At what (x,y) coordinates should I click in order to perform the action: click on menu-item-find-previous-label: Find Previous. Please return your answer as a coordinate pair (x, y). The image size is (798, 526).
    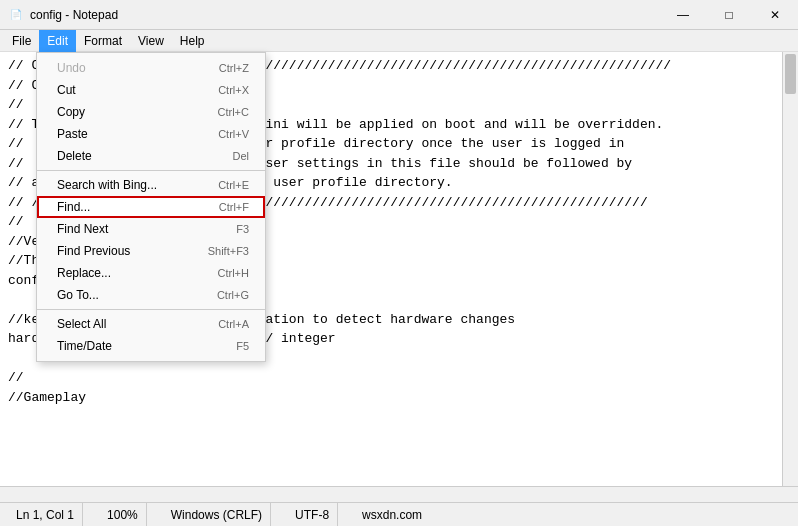
    Looking at the image, I should click on (94, 251).